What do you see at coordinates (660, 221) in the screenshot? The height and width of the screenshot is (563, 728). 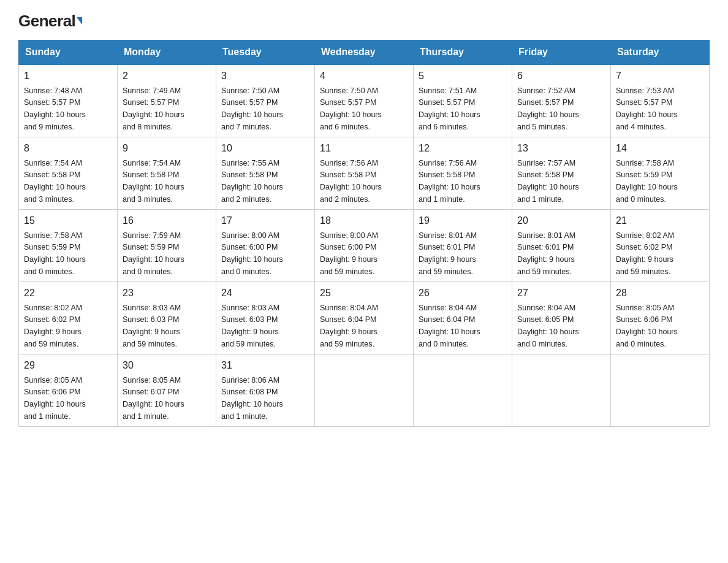 I see `day-number: 21` at bounding box center [660, 221].